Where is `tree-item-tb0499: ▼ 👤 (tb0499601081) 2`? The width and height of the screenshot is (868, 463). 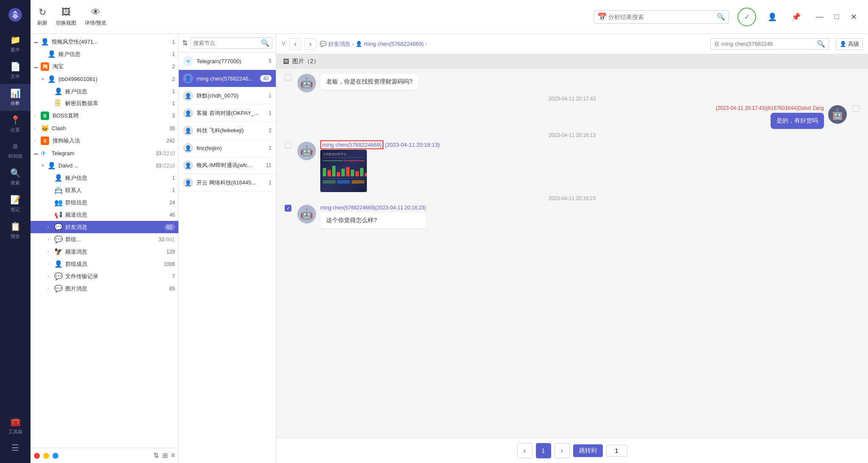 tree-item-tb0499: ▼ 👤 (tb0499601081) 2 is located at coordinates (104, 79).